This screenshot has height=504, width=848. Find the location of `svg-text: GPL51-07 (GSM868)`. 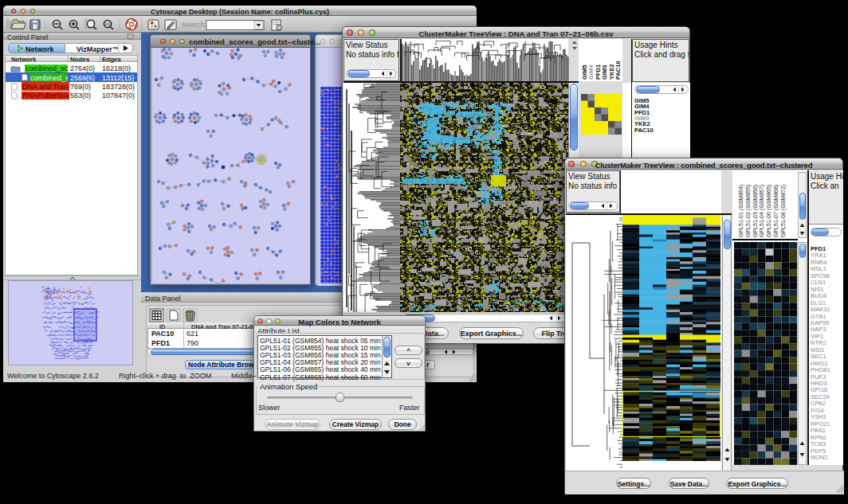

svg-text: GPL51-07 (GSM868) is located at coordinates (776, 211).